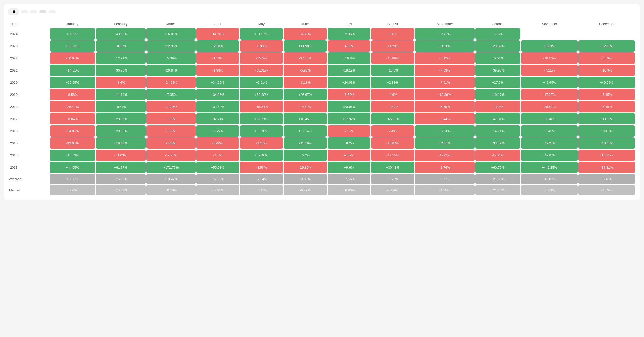 This screenshot has height=337, width=644. I want to click on data-cell: +7.27%, so click(218, 131).